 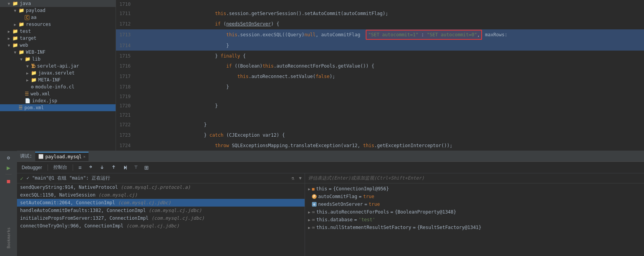 What do you see at coordinates (161, 195) in the screenshot?
I see `stack-frame-1: execSQL:1150, NativeSession (com.mysql.c…` at bounding box center [161, 195].